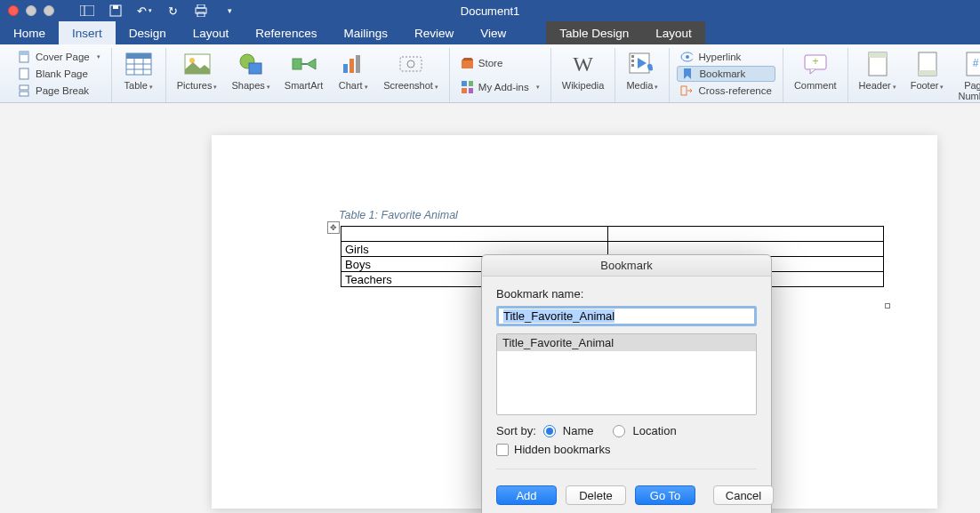 The height and width of the screenshot is (513, 980). I want to click on tab-review: Review, so click(434, 33).